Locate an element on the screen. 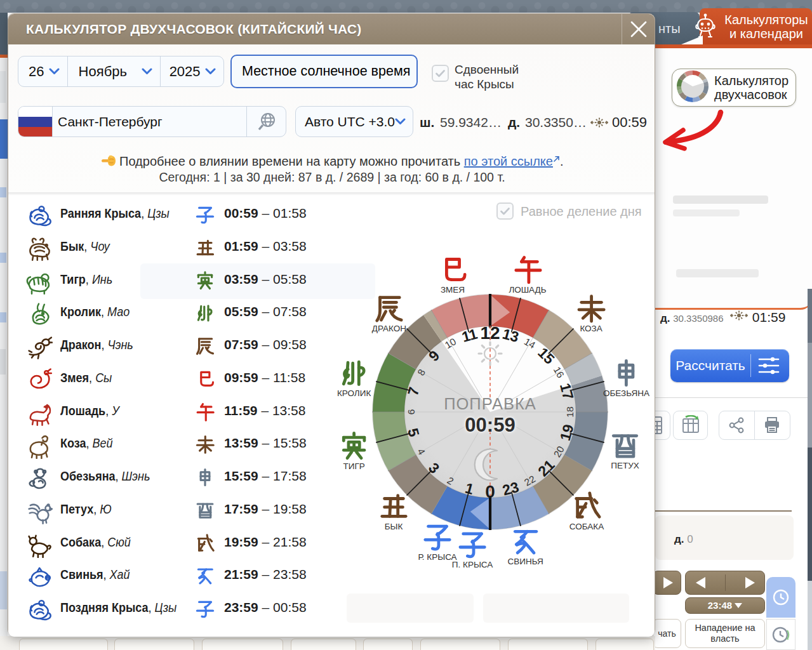 The image size is (812, 650). svg-text: 6 is located at coordinates (411, 413).